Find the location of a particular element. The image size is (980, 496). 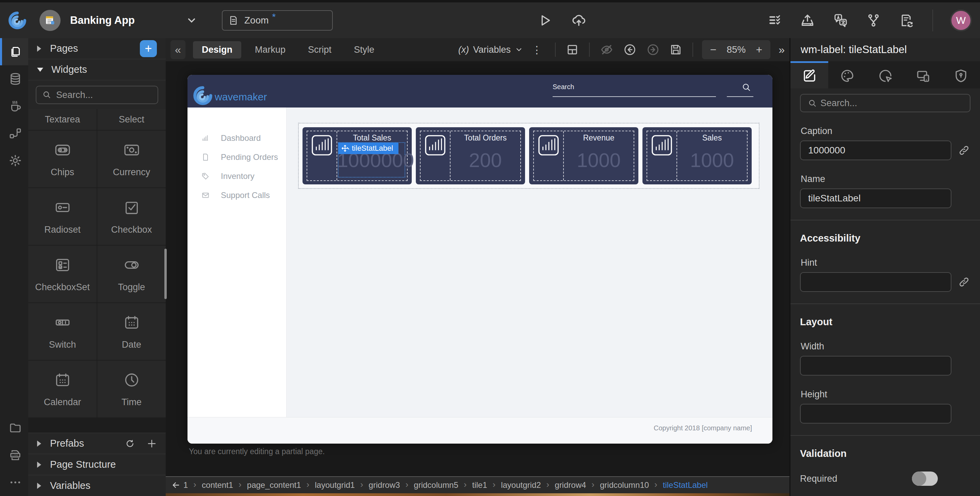

deploy-cloud-upload-button is located at coordinates (579, 21).